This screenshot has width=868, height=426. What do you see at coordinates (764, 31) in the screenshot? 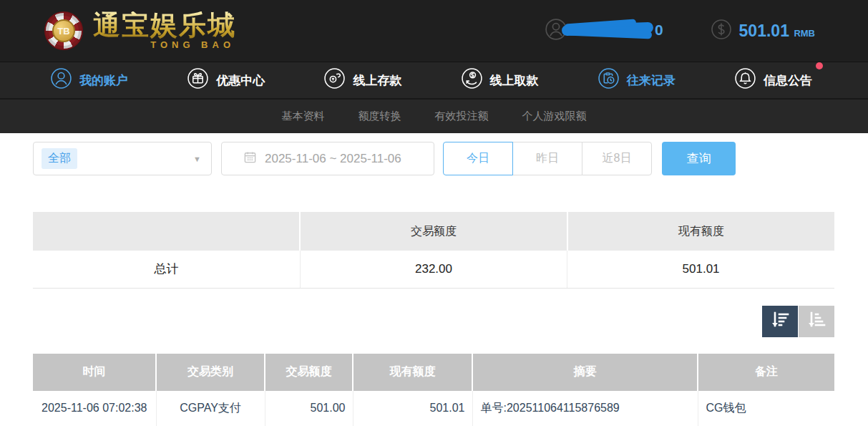
I see `balance-amount: 501.01` at bounding box center [764, 31].